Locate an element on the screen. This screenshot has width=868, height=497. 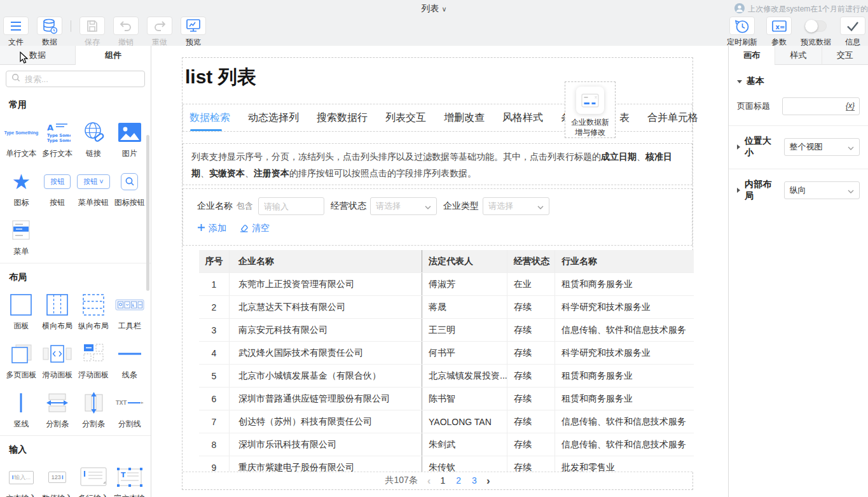
component-divider-line: TXT 分割线 is located at coordinates (130, 409).